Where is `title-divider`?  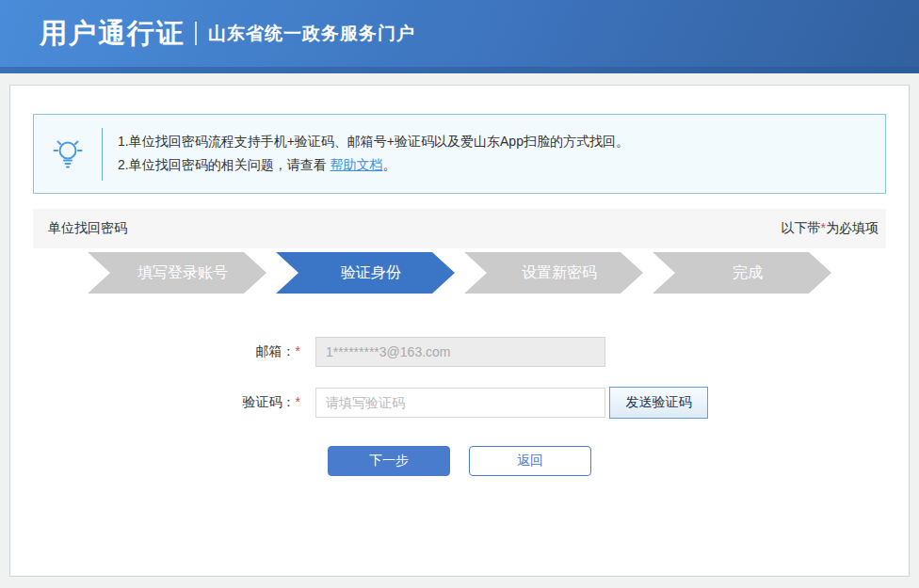
title-divider is located at coordinates (196, 34).